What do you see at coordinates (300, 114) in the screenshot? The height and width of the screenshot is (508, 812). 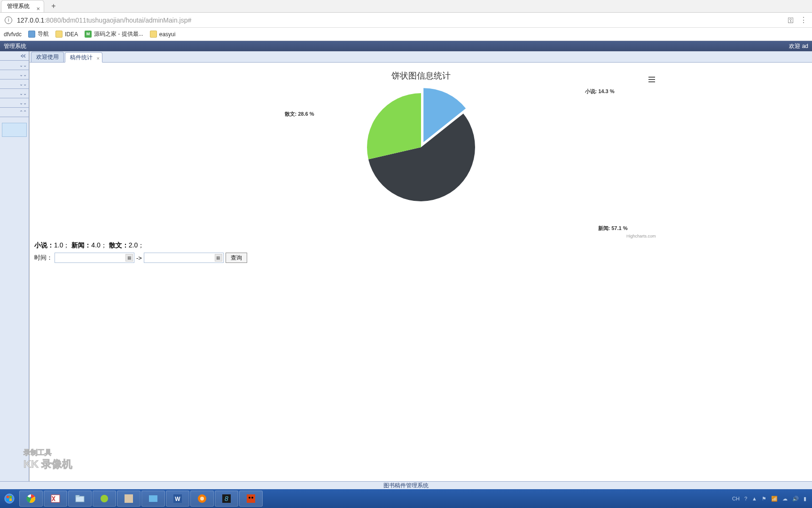 I see `slice-label-prose: 散文: 28.6 %` at bounding box center [300, 114].